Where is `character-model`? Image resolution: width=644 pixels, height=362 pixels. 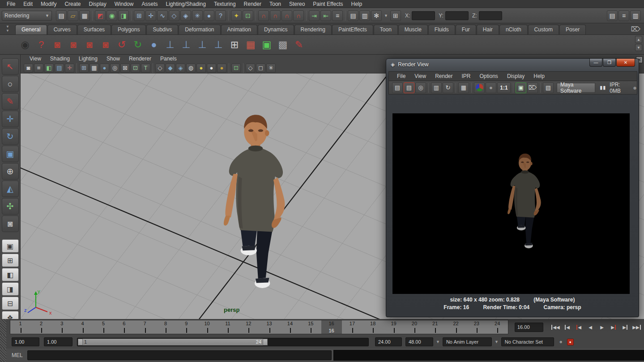 character-model is located at coordinates (256, 206).